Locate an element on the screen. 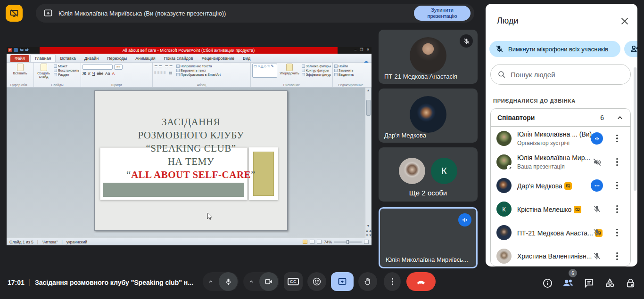 The image size is (644, 299). undo-icon is located at coordinates (22, 50).